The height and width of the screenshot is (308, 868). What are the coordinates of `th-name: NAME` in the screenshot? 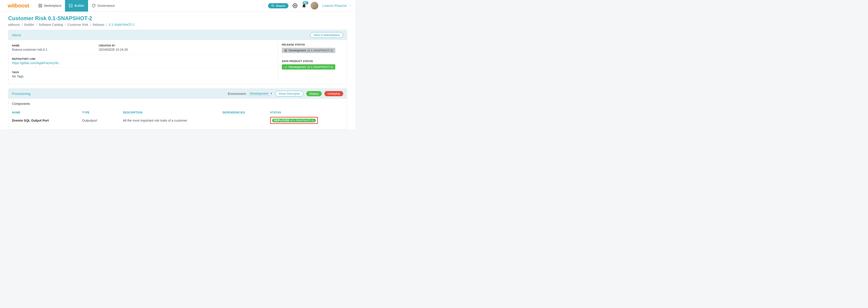 It's located at (47, 113).